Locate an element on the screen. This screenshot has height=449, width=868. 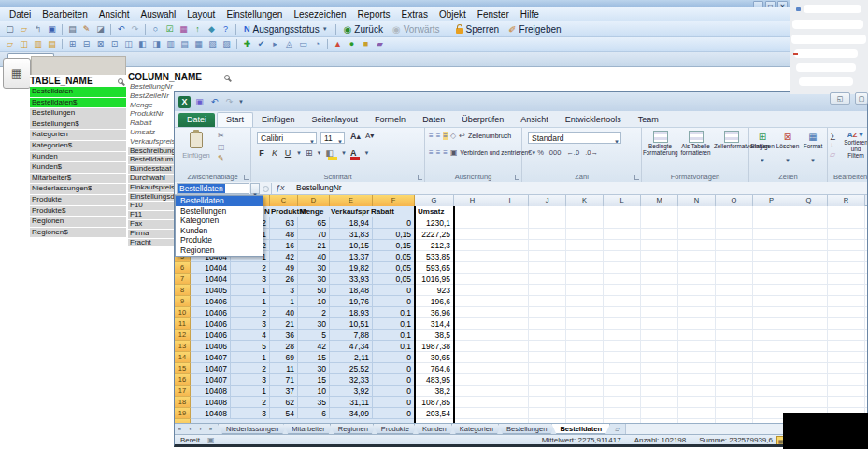
menu-item: Auswahl is located at coordinates (159, 15).